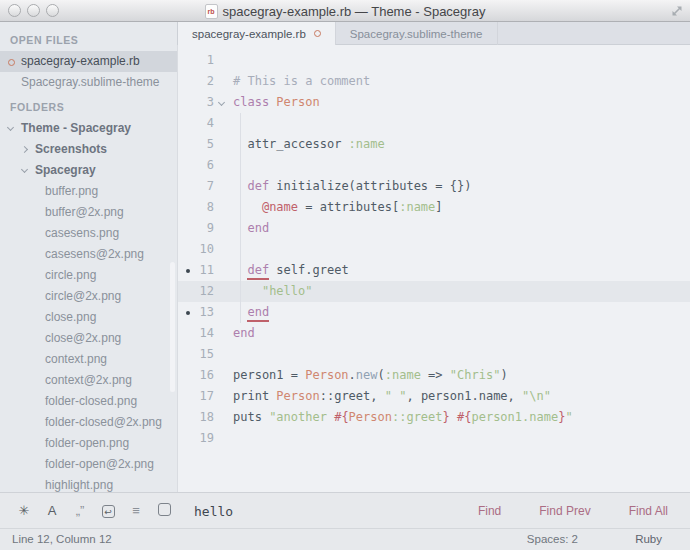  What do you see at coordinates (88, 170) in the screenshot?
I see `folder-item-Spacegray: Spacegray` at bounding box center [88, 170].